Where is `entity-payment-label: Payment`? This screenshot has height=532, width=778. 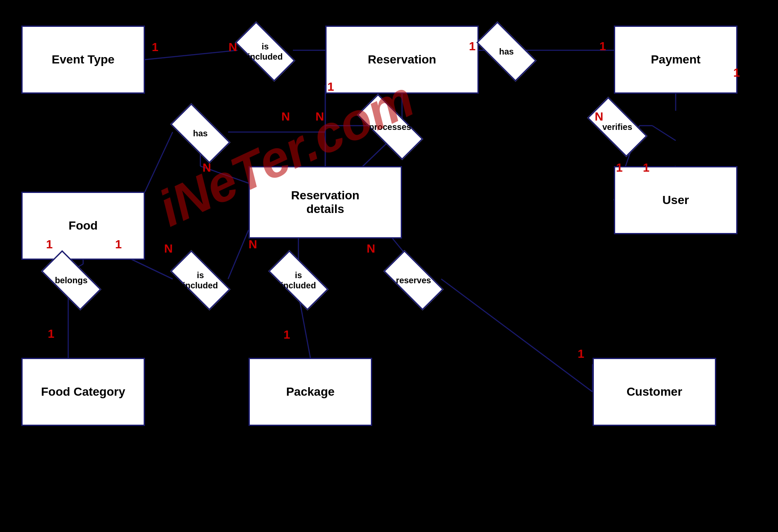 entity-payment-label: Payment is located at coordinates (676, 60).